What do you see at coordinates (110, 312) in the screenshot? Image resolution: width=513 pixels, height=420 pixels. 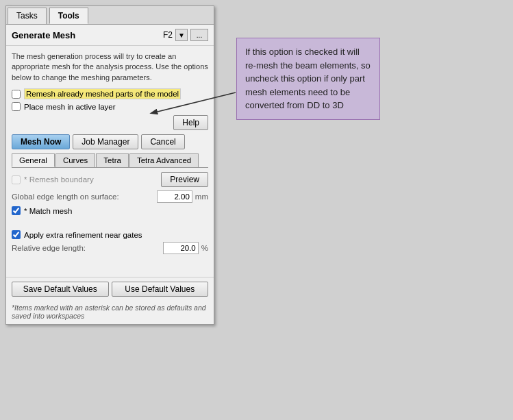 I see `bottom-note: *Items marked with an asterisk can be st…` at bounding box center [110, 312].